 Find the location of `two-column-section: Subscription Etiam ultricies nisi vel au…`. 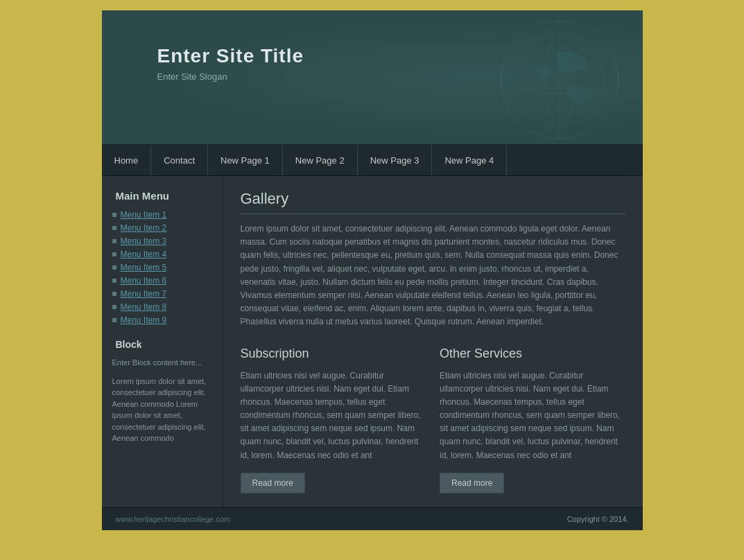

two-column-section: Subscription Etiam ultricies nisi vel au… is located at coordinates (433, 420).